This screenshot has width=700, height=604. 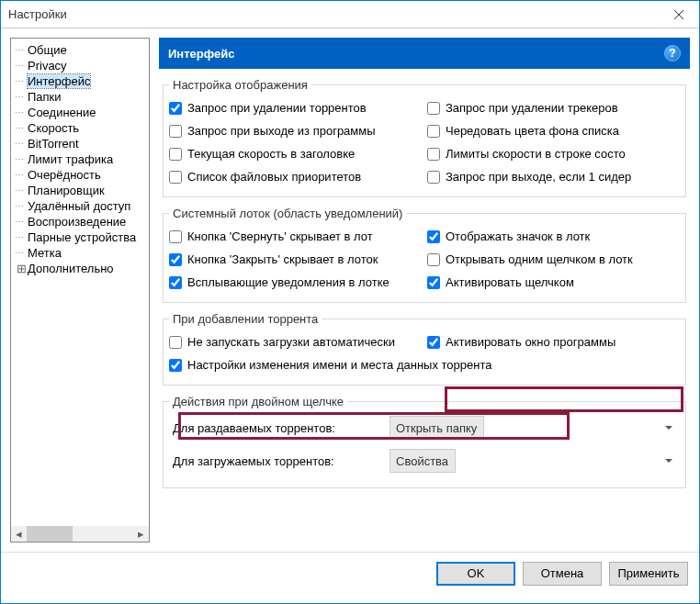 I want to click on group-display-legend: Настройка отображения, so click(x=241, y=84).